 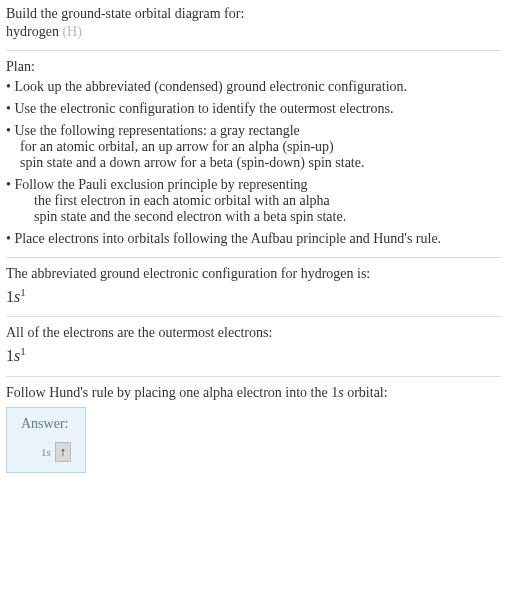 What do you see at coordinates (49, 452) in the screenshot?
I see `orbital-l: s` at bounding box center [49, 452].